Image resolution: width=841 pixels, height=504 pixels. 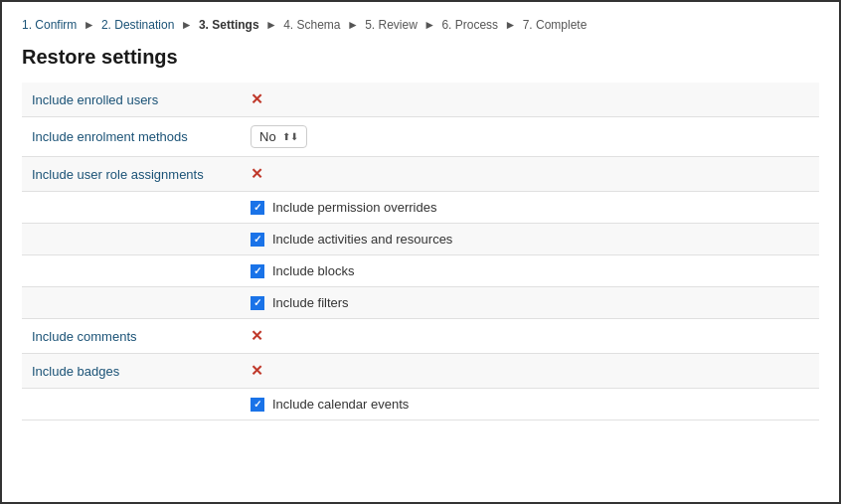 What do you see at coordinates (530, 336) in the screenshot?
I see `setting-value-comments: ✕` at bounding box center [530, 336].